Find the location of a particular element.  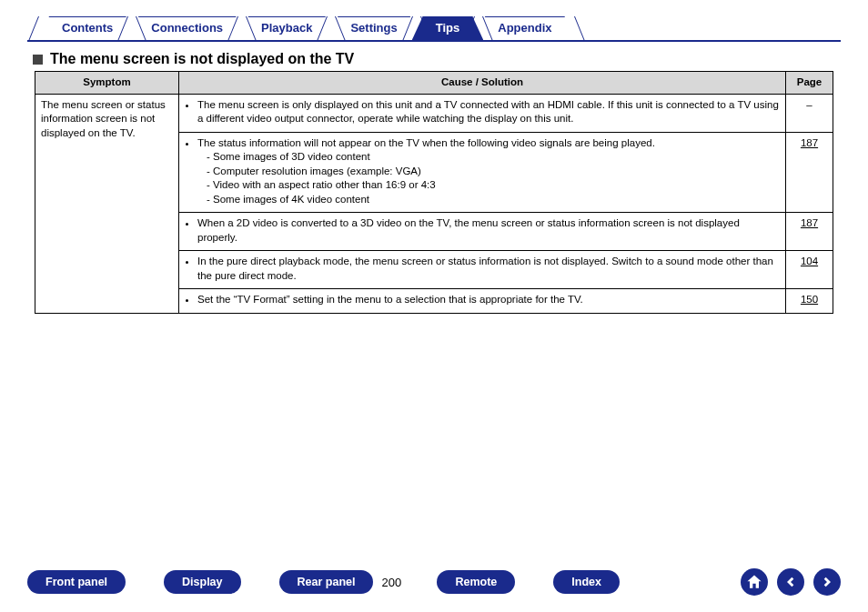

cause-cell: In the pure direct playback mode, the me… is located at coordinates (482, 270).